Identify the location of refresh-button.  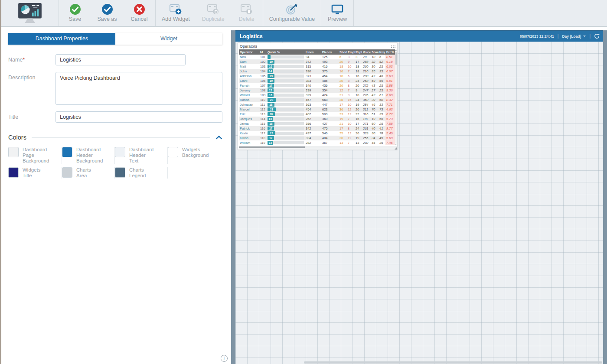
(597, 36).